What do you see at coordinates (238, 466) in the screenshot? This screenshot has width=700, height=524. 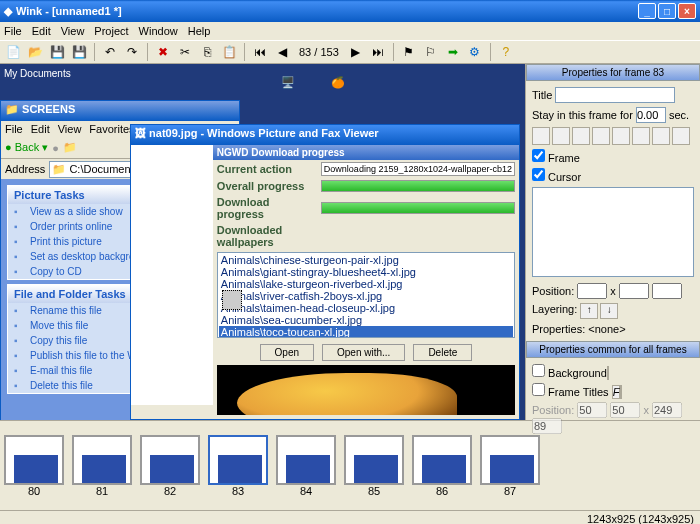 I see `thumb-selected: 83` at bounding box center [238, 466].